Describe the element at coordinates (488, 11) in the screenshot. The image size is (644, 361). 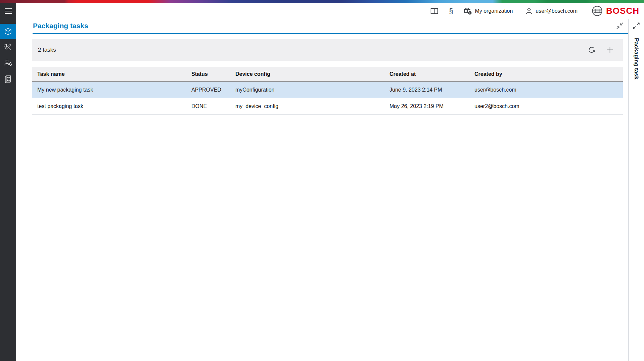
I see `organization-menu: My organization` at that location.